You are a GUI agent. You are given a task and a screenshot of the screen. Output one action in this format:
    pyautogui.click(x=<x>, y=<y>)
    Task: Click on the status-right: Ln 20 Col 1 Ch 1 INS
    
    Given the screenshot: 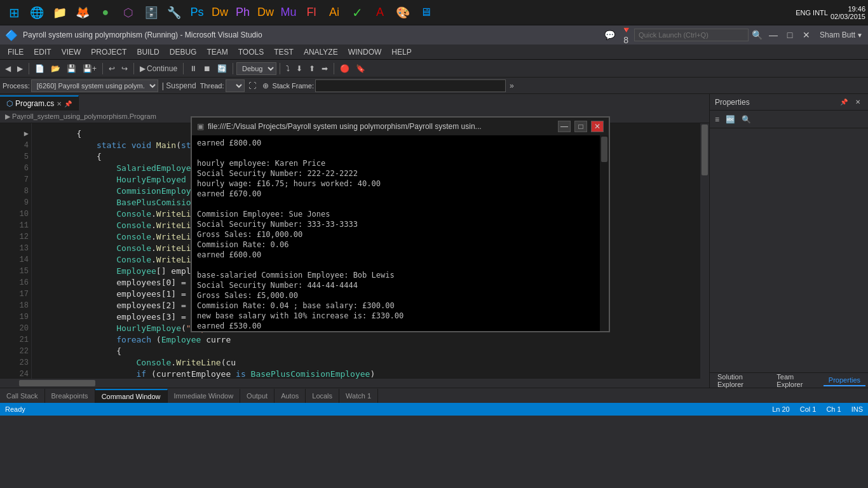 What is the action you would take?
    pyautogui.click(x=817, y=409)
    